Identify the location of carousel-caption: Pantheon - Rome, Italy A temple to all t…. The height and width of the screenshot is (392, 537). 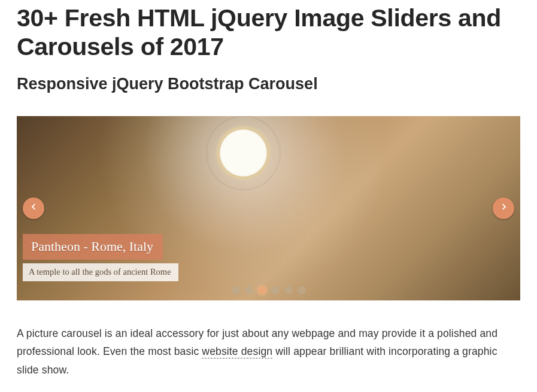
(101, 257).